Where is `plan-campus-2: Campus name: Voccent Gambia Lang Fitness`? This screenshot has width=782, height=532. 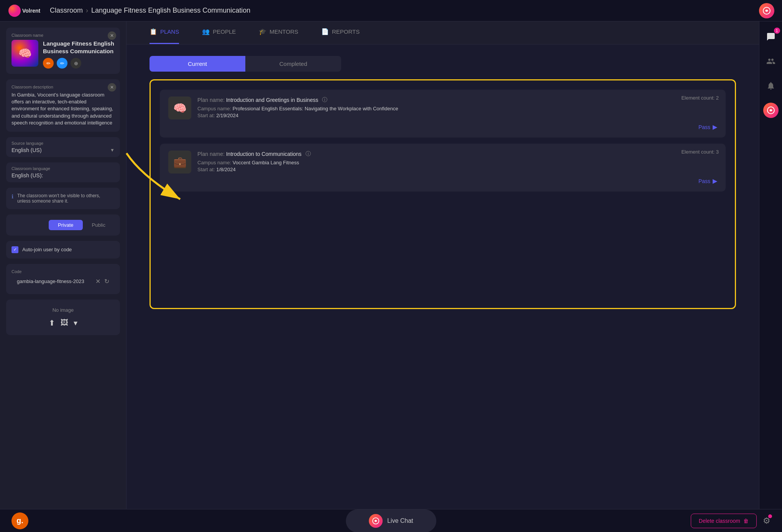
plan-campus-2: Campus name: Voccent Gambia Lang Fitness is located at coordinates (457, 162).